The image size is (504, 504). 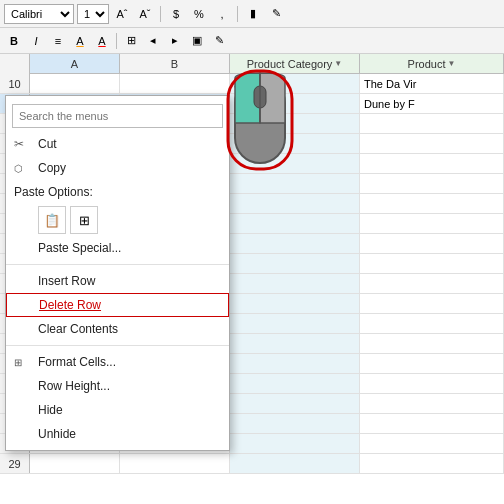 I want to click on paste-btn-2: ⊞, so click(x=84, y=220).